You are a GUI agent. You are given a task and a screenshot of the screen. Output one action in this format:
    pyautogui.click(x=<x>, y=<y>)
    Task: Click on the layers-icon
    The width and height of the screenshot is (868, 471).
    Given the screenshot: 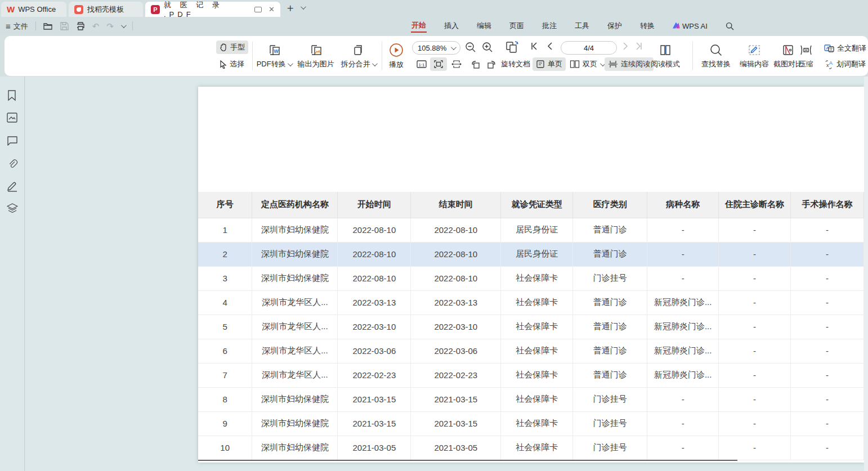 What is the action you would take?
    pyautogui.click(x=12, y=209)
    